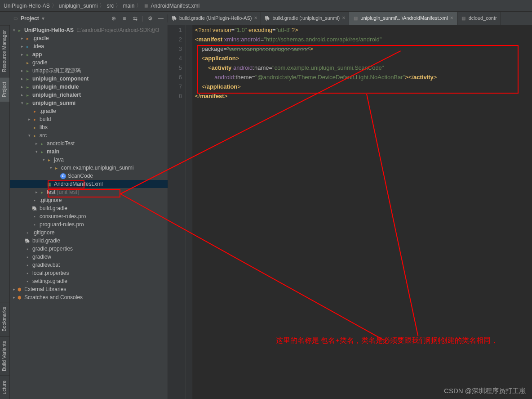 The height and width of the screenshot is (399, 532). I want to click on tree-item: ▪gradlew.bat, so click(89, 265).